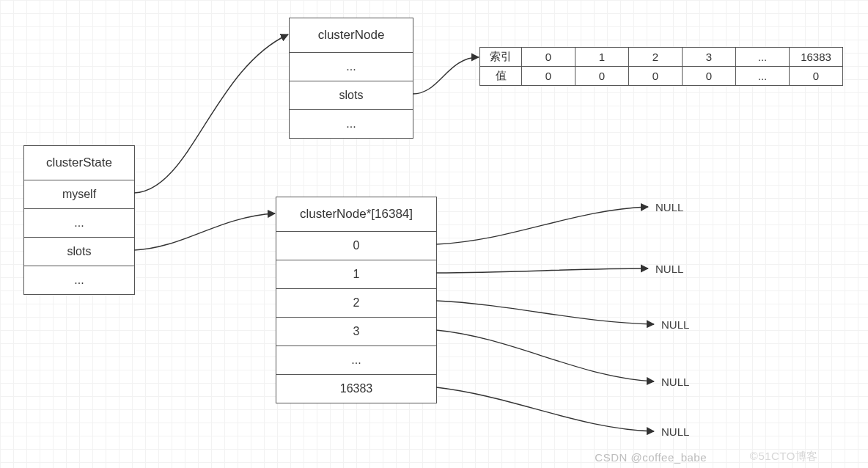 The height and width of the screenshot is (468, 868). What do you see at coordinates (501, 76) in the screenshot?
I see `value-header: 值` at bounding box center [501, 76].